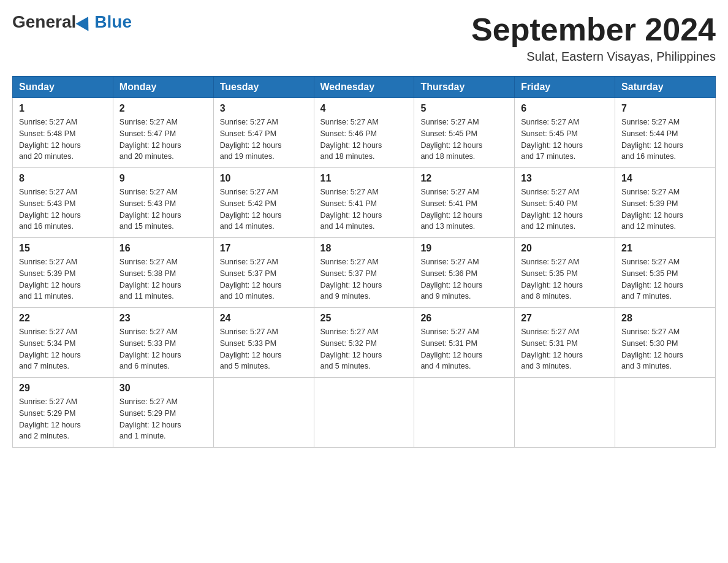  What do you see at coordinates (565, 343) in the screenshot?
I see `calendar-cell: 27Sunrise: 5:27 AMSunset: 5:31 PMDayligh…` at bounding box center [565, 343].